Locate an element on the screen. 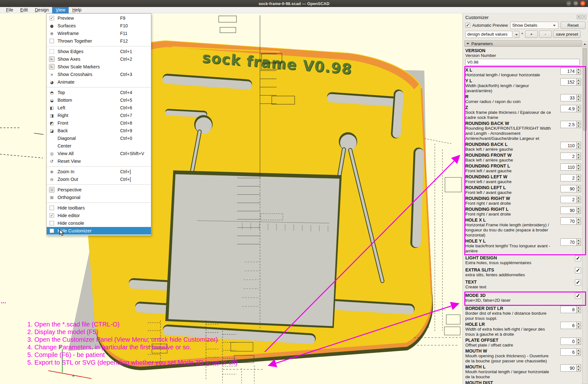 This screenshot has width=588, height=384. view-menu-item-show-edges: Show EdgesCtrl+1 is located at coordinates (99, 51).